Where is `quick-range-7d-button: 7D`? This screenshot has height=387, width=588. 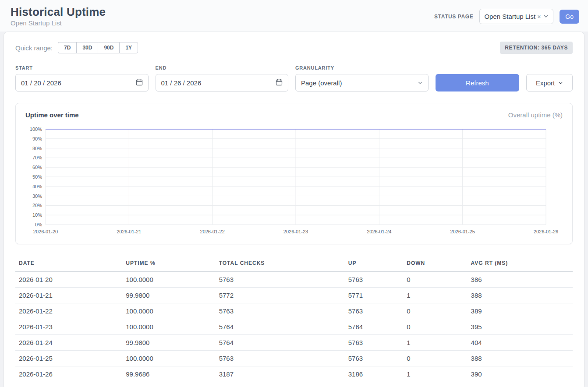
quick-range-7d-button: 7D is located at coordinates (67, 48).